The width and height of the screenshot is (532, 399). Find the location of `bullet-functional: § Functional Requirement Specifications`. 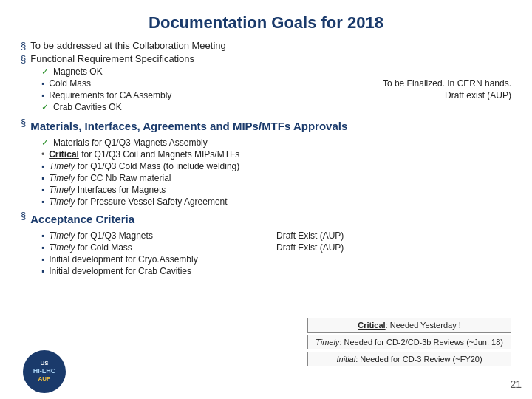

bullet-functional: § Functional Requirement Specifications is located at coordinates (266, 59).